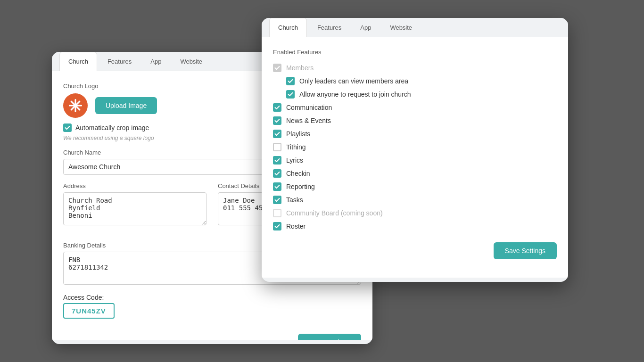 The width and height of the screenshot is (644, 362). What do you see at coordinates (290, 94) in the screenshot?
I see `checkbox-allow-join` at bounding box center [290, 94].